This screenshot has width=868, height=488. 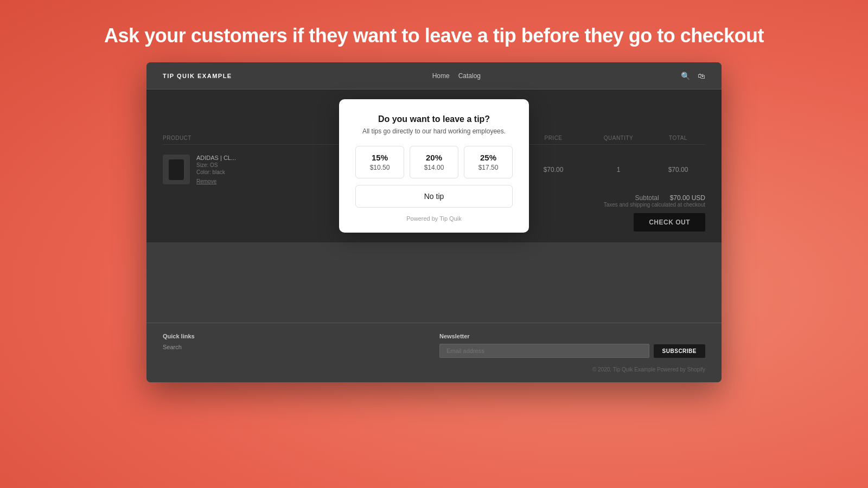 I want to click on tip-amount-20: $14.00, so click(x=434, y=168).